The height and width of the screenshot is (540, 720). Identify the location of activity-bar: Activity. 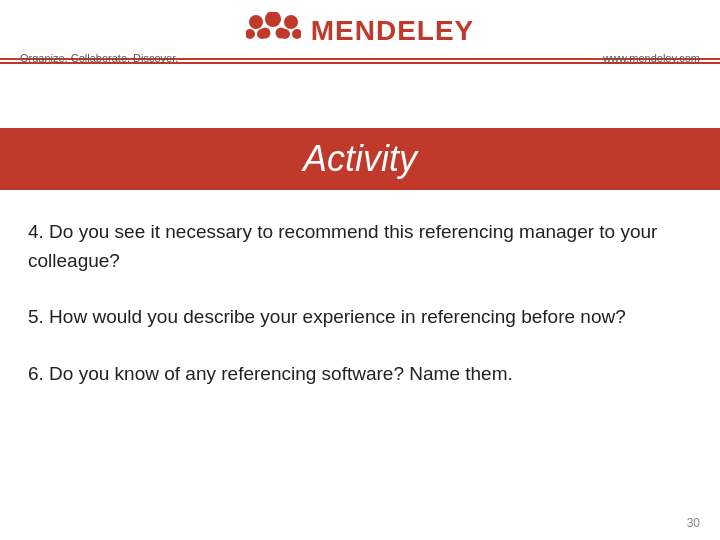
(360, 159).